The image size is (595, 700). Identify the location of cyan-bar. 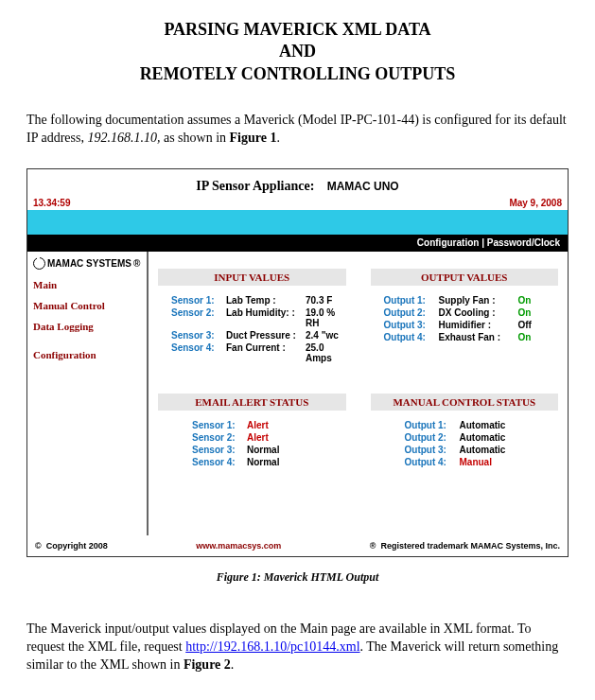
(297, 222).